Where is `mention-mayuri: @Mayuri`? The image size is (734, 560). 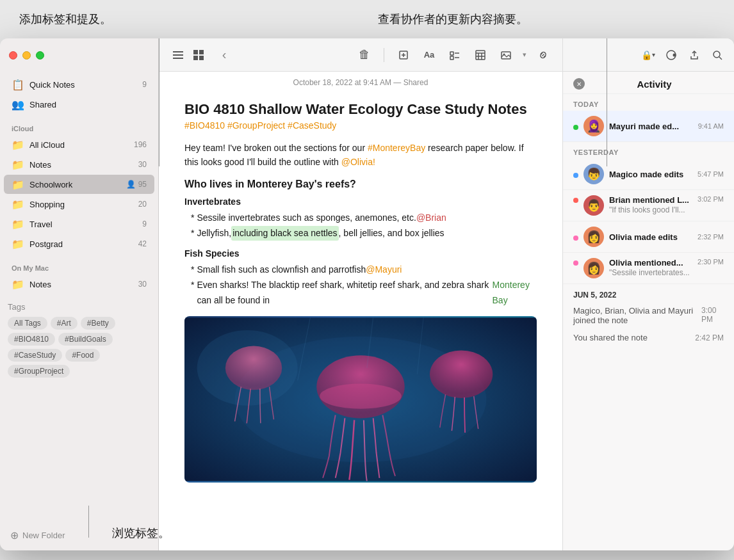
mention-mayuri: @Mayuri is located at coordinates (384, 270).